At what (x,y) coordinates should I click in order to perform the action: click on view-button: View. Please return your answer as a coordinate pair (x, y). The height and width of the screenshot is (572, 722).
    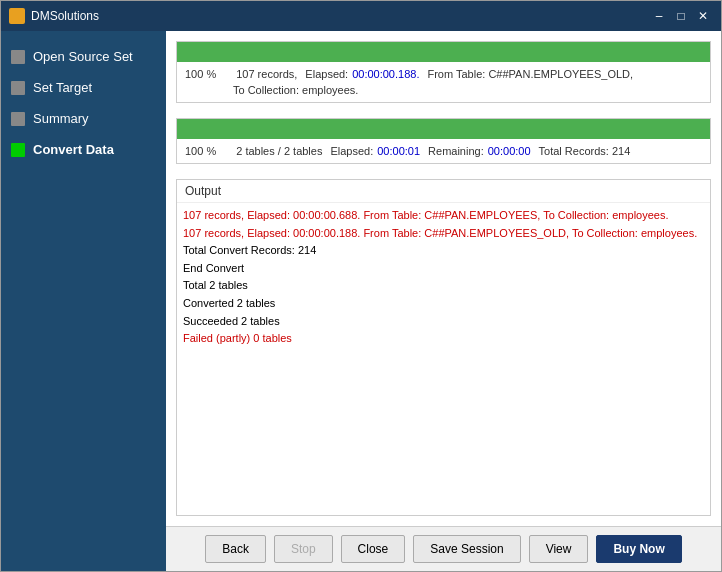
    Looking at the image, I should click on (559, 549).